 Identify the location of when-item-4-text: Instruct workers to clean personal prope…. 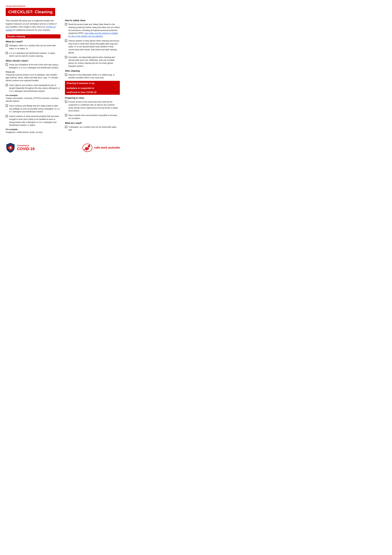
(35, 121).